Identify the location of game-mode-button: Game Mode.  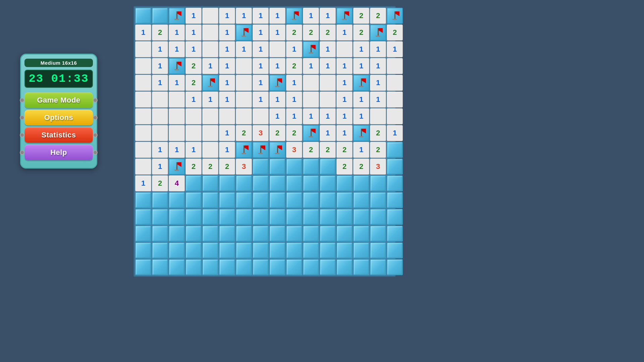
(59, 100).